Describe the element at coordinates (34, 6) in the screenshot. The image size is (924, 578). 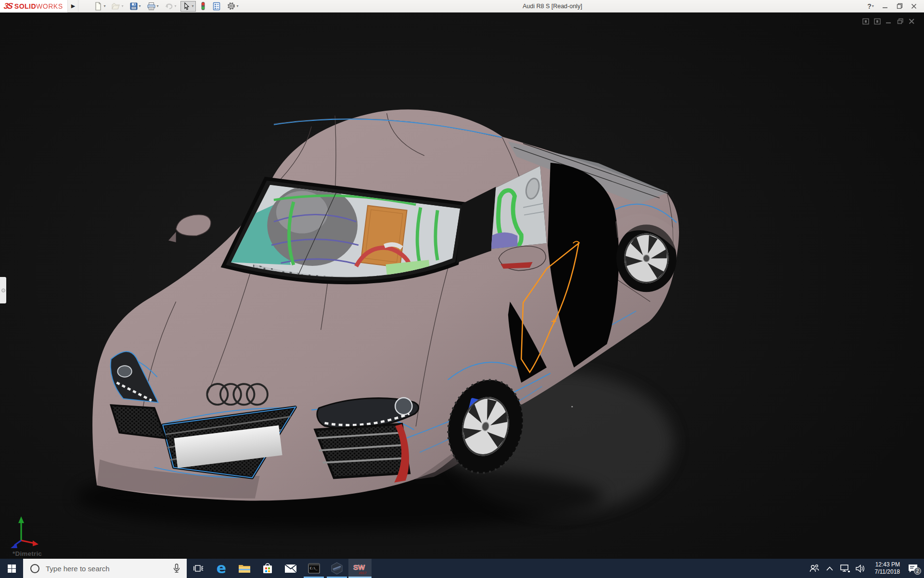
I see `solidworks-logo: 3S SOLIDWORKS` at that location.